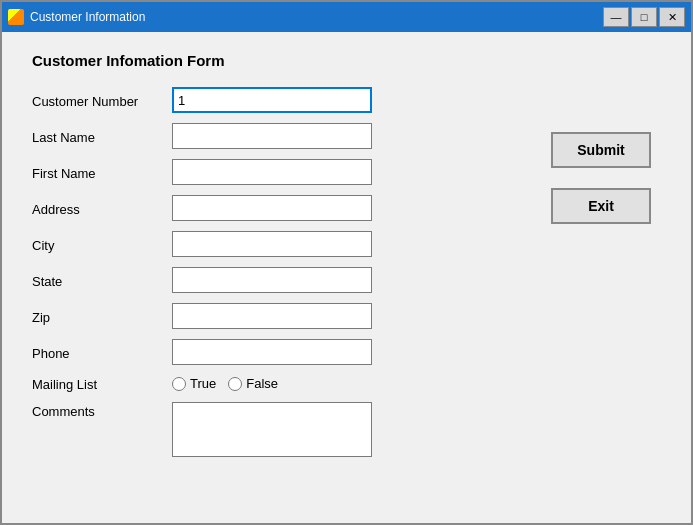  What do you see at coordinates (282, 136) in the screenshot?
I see `last-name-row: Last Name` at bounding box center [282, 136].